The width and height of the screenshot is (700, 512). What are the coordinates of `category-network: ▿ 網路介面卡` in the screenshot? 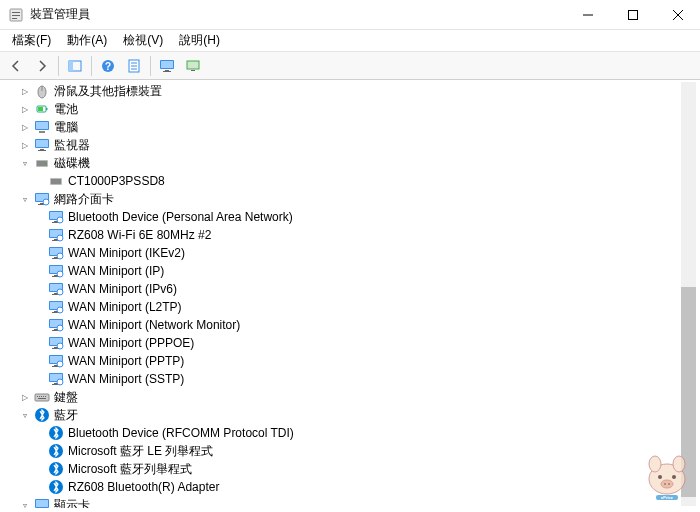 It's located at (350, 199).